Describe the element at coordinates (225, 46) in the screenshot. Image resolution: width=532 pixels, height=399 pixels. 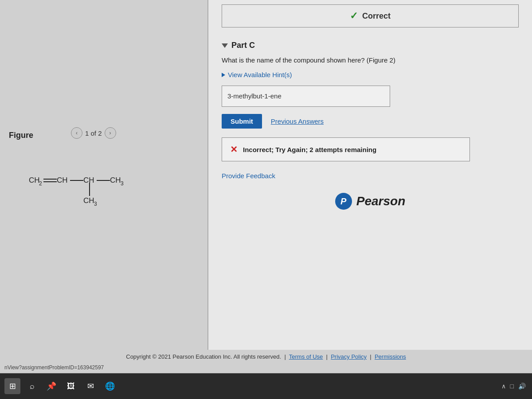
I see `collapse-icon` at that location.